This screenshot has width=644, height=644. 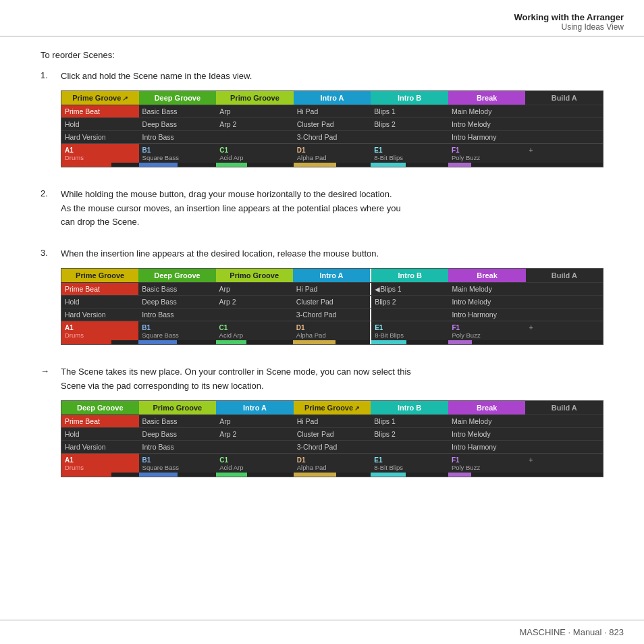 What do you see at coordinates (100, 124) in the screenshot?
I see `arr1-r2c1: Hold` at bounding box center [100, 124].